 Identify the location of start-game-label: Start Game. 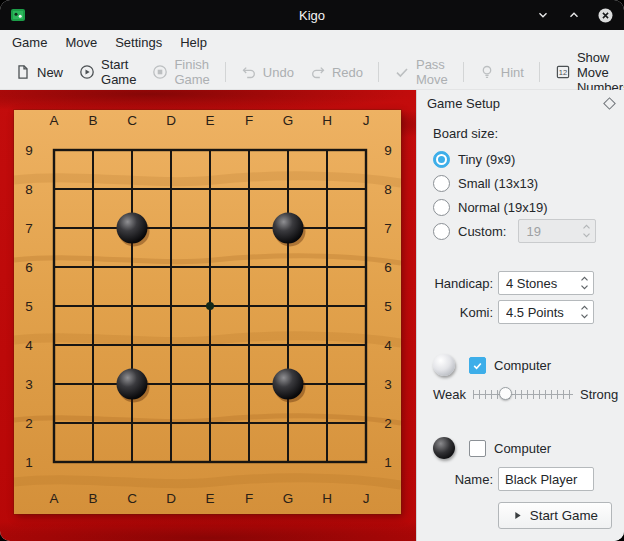
(564, 516).